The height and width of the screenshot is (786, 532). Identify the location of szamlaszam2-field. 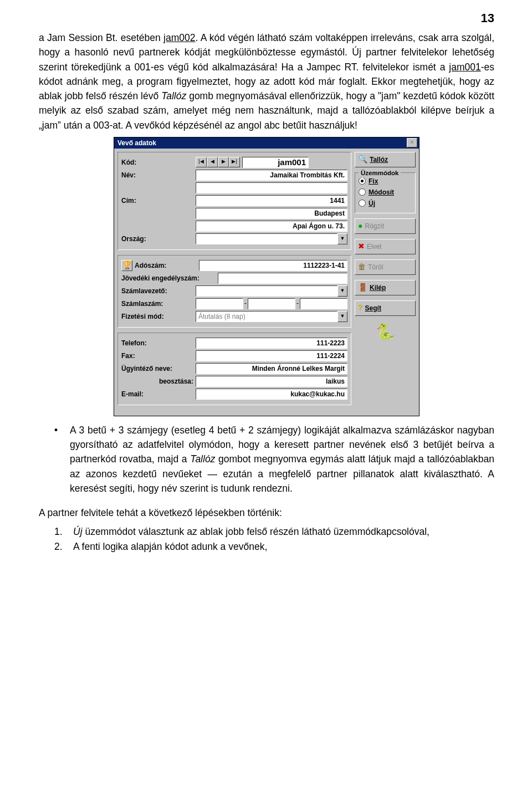
(272, 304).